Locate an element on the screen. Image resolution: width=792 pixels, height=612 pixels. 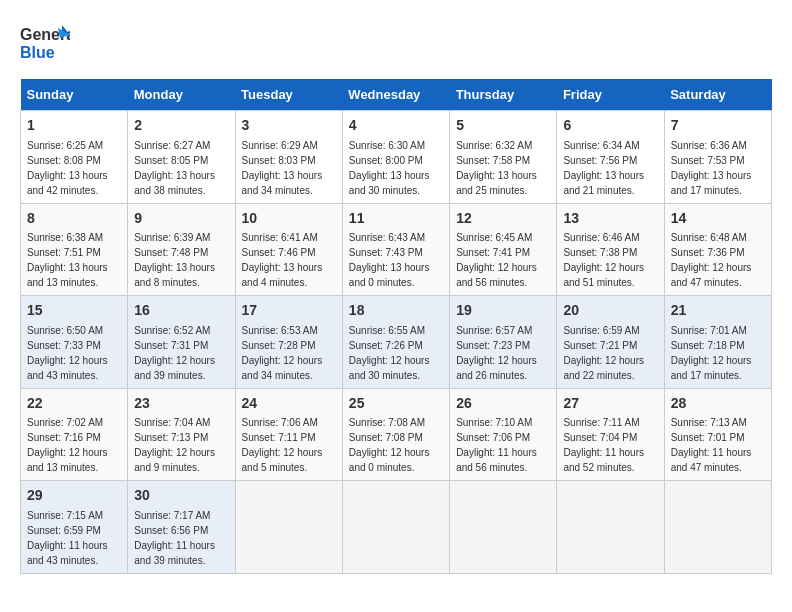
day-number: 13 is located at coordinates (610, 219).